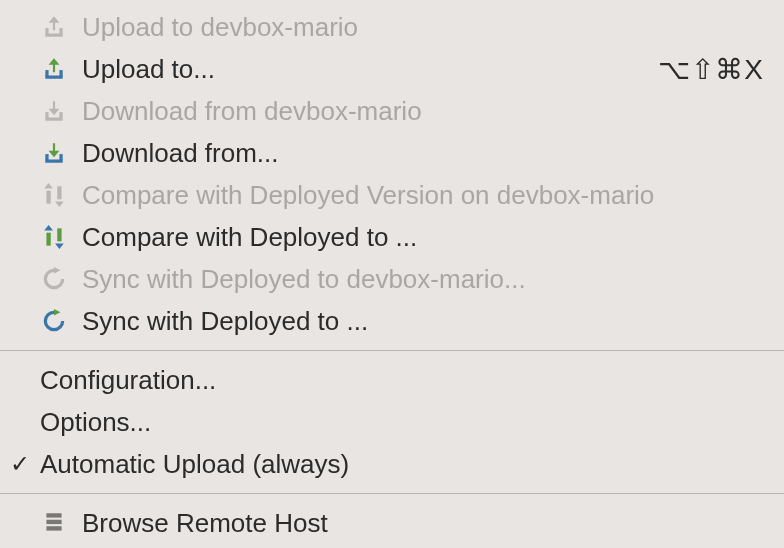  Describe the element at coordinates (402, 464) in the screenshot. I see `menu-label: Automatic Upload (always)` at that location.